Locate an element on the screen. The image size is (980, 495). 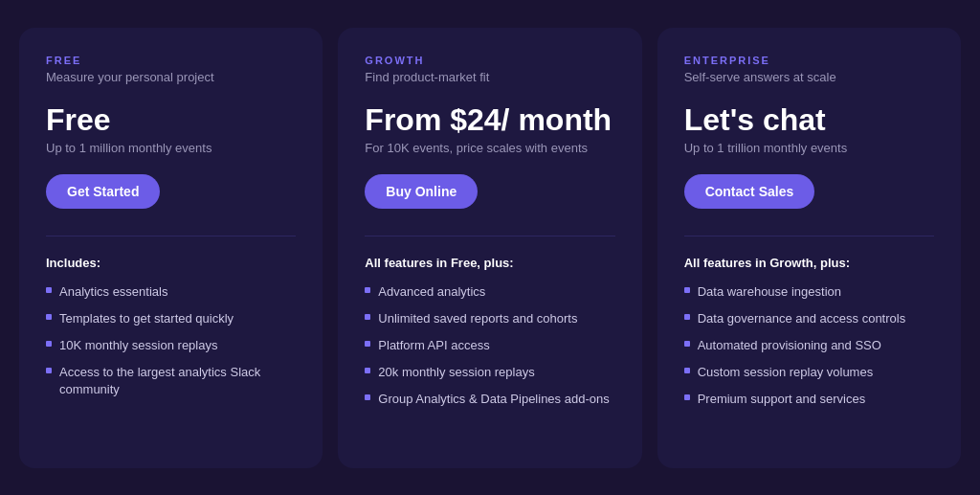
features-list-enterprise: Data warehouse ingestion Data governance… is located at coordinates (810, 347).